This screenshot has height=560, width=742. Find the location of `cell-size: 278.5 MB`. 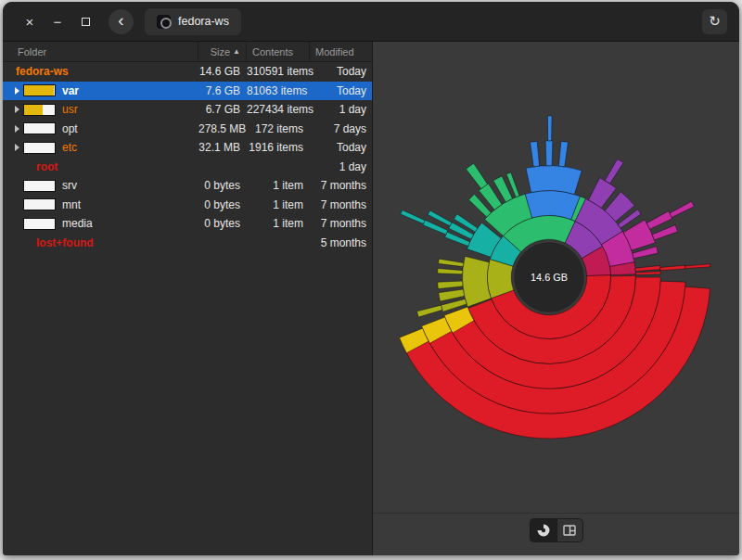

cell-size: 278.5 MB is located at coordinates (223, 129).